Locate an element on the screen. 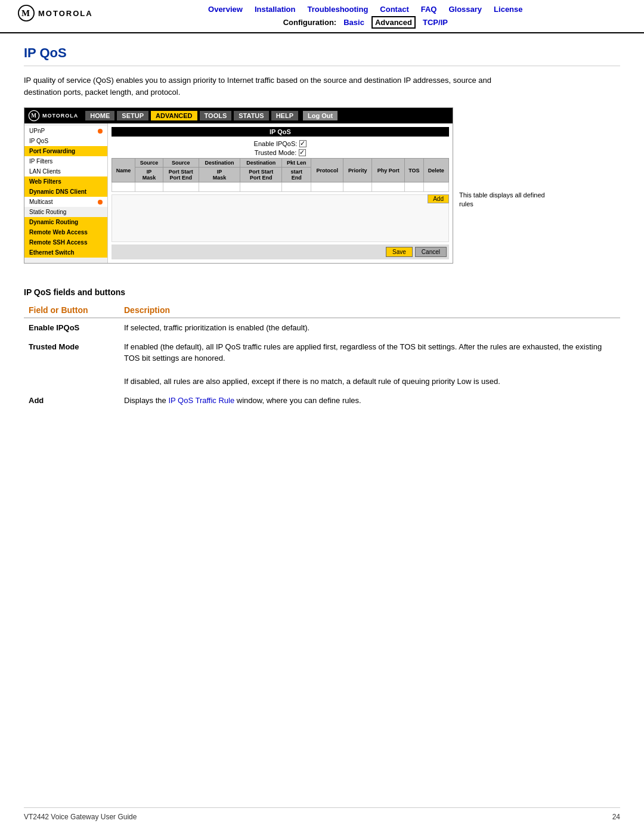 This screenshot has width=644, height=833. sidebar-item-remote-web: Remote Web Access is located at coordinates (66, 233).